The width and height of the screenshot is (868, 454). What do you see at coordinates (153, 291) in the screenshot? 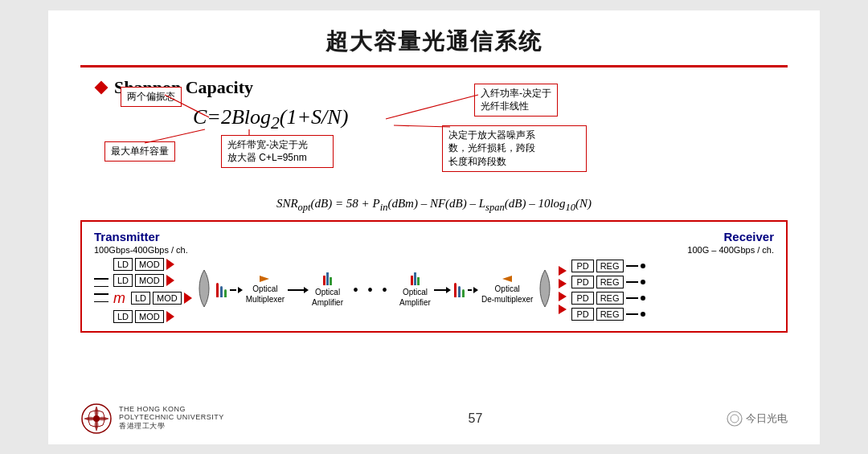
I see `ld-mod-section: LD MOD LD MOD m LD MOD LD MOD` at bounding box center [153, 291].